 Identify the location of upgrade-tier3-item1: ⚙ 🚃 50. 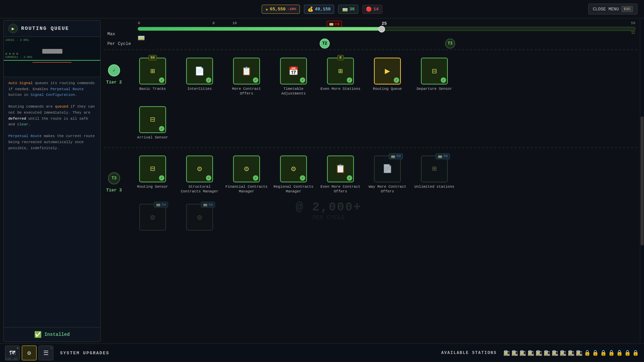
(153, 218).